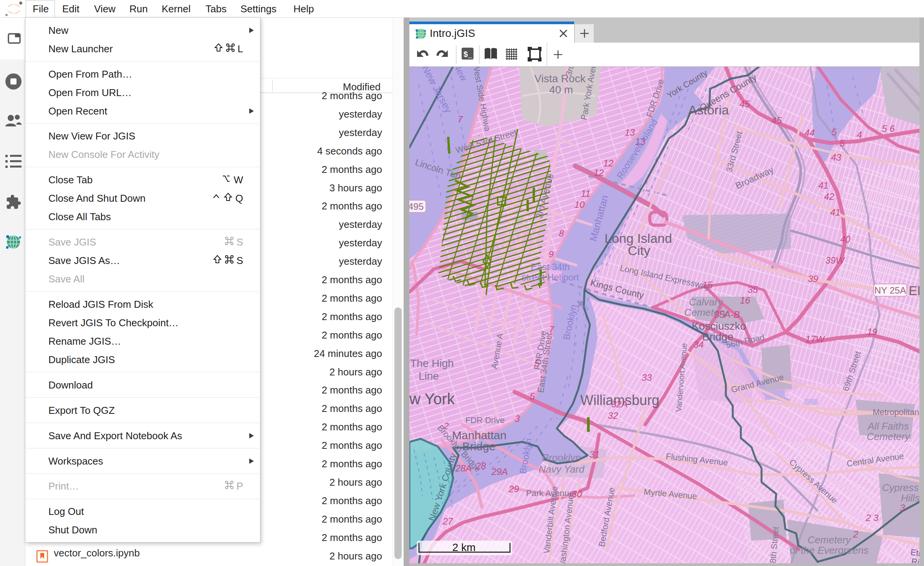 Image resolution: width=924 pixels, height=566 pixels. Describe the element at coordinates (830, 197) in the screenshot. I see `svg-text: 42` at that location.